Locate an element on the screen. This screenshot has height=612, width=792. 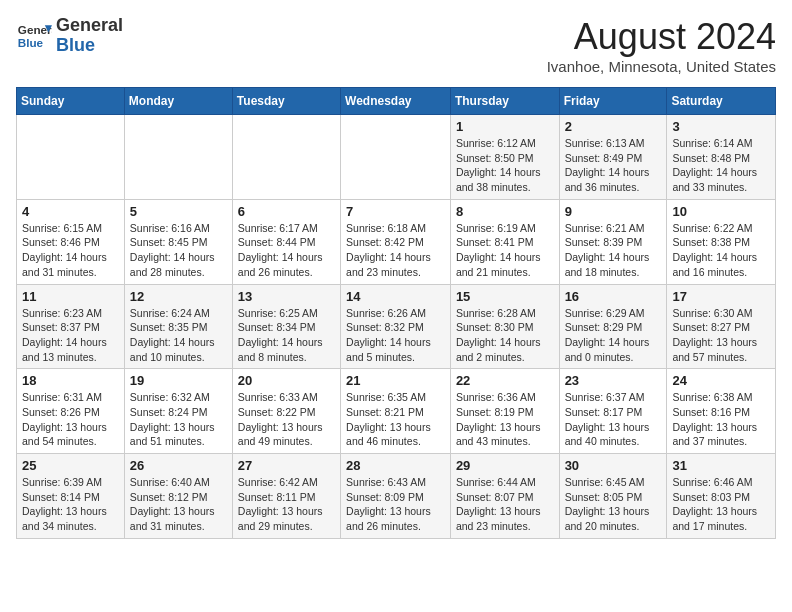
weekday-header-friday: Friday is located at coordinates (613, 102).